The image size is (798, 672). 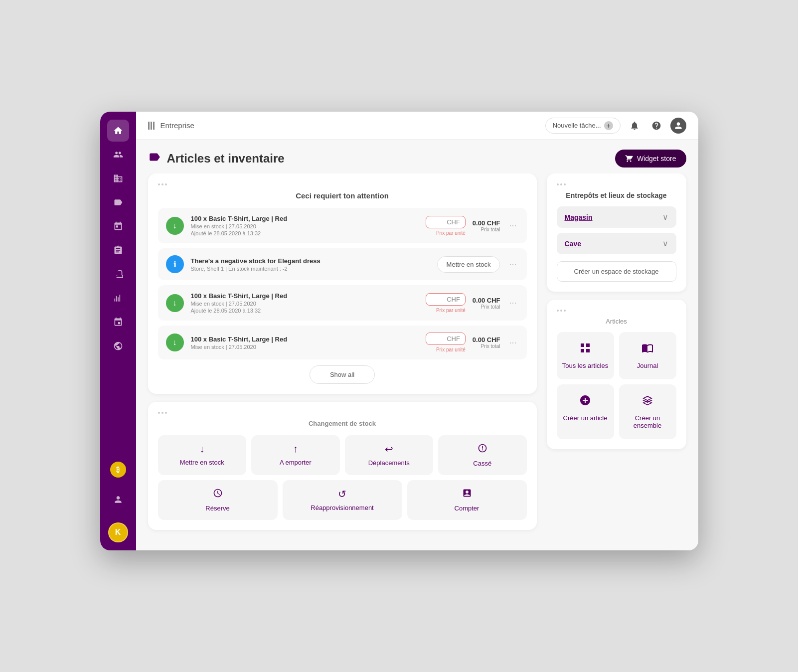 I want to click on sidebar-item-cal2, so click(x=118, y=322).